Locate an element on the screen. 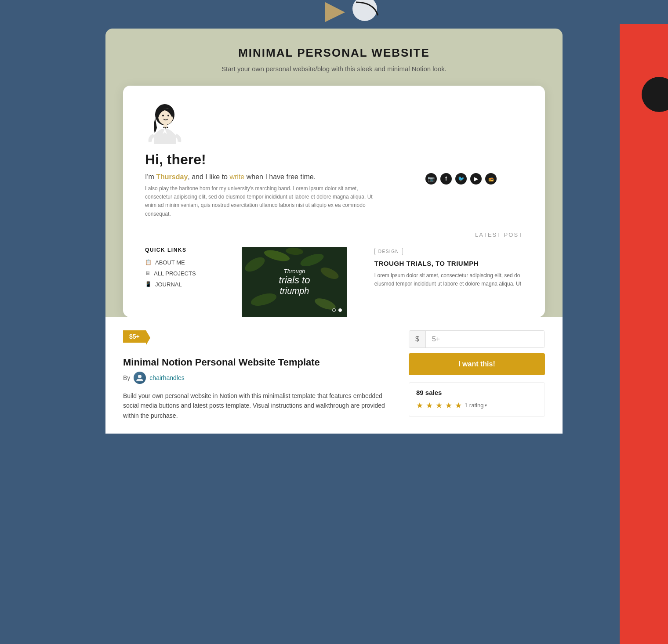 Image resolution: width=668 pixels, height=644 pixels. chevron-down-icon: ▾ is located at coordinates (486, 405).